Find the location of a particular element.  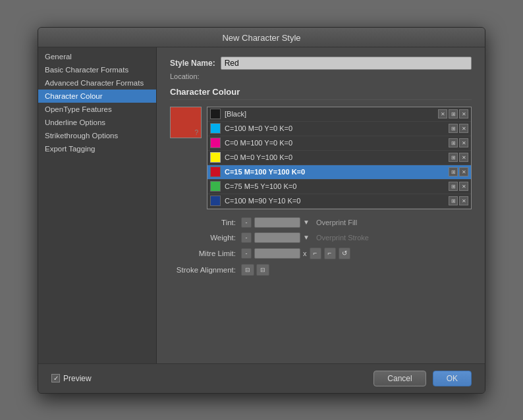

tint-decrement-btn: - is located at coordinates (246, 223).